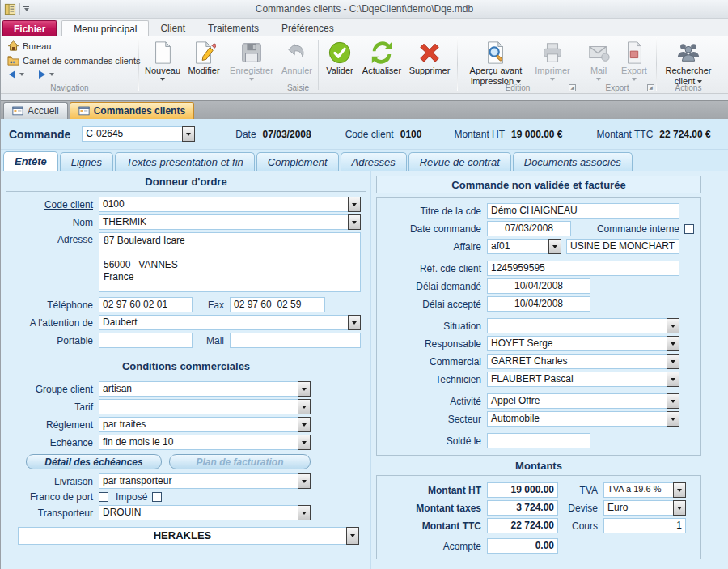  What do you see at coordinates (539, 287) in the screenshot?
I see `delai-demande-field: 10/04/2008` at bounding box center [539, 287].